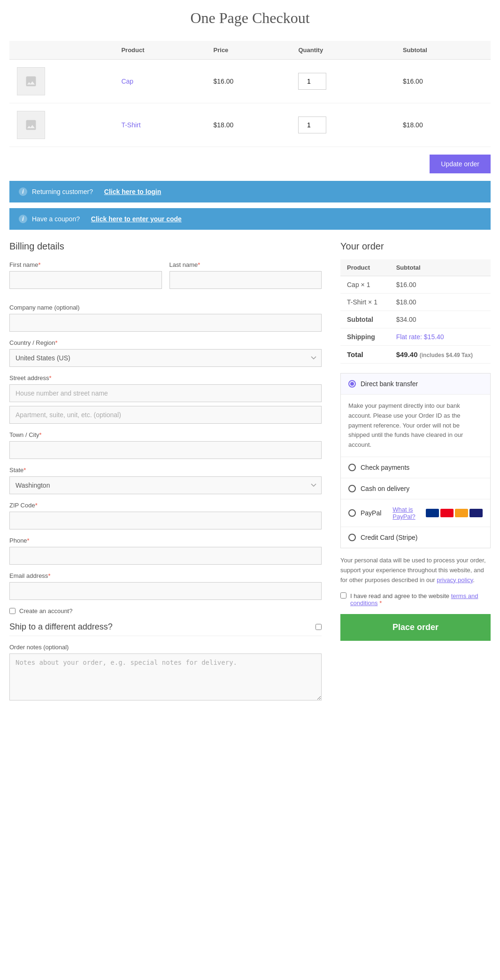 Image resolution: width=500 pixels, height=980 pixels. Describe the element at coordinates (407, 513) in the screenshot. I see `paypal-info-link: What is PayPal?` at that location.